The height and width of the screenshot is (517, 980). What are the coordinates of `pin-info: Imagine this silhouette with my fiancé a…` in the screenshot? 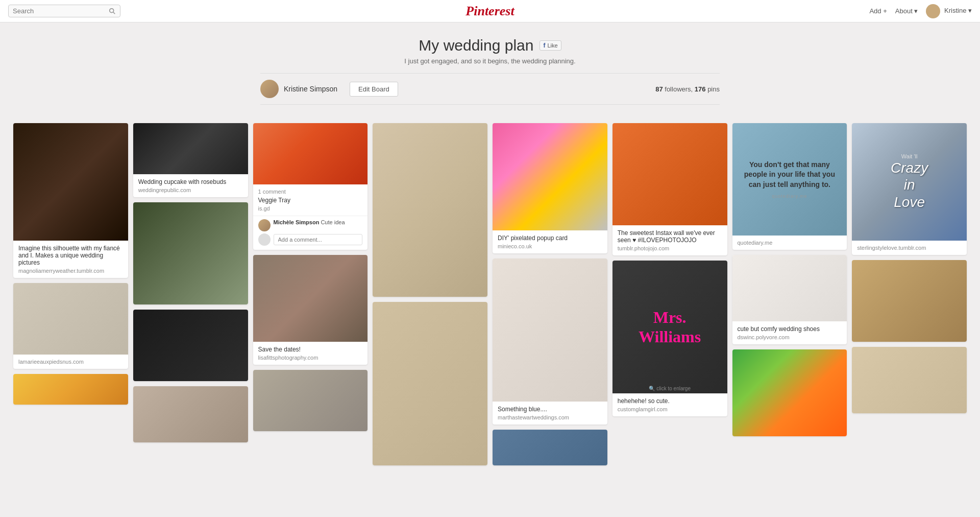 It's located at (70, 260).